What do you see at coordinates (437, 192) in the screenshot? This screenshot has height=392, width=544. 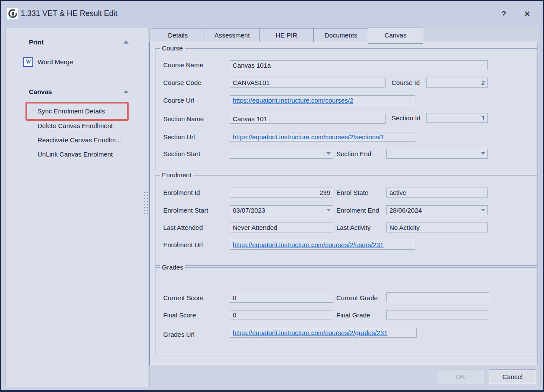 I see `enrol-state-input: active` at bounding box center [437, 192].